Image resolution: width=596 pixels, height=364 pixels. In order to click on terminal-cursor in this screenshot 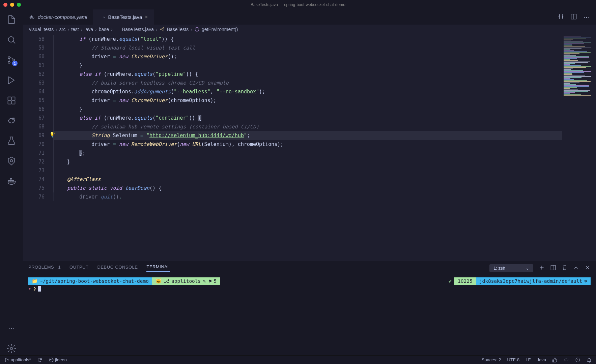, I will do `click(40, 289)`.